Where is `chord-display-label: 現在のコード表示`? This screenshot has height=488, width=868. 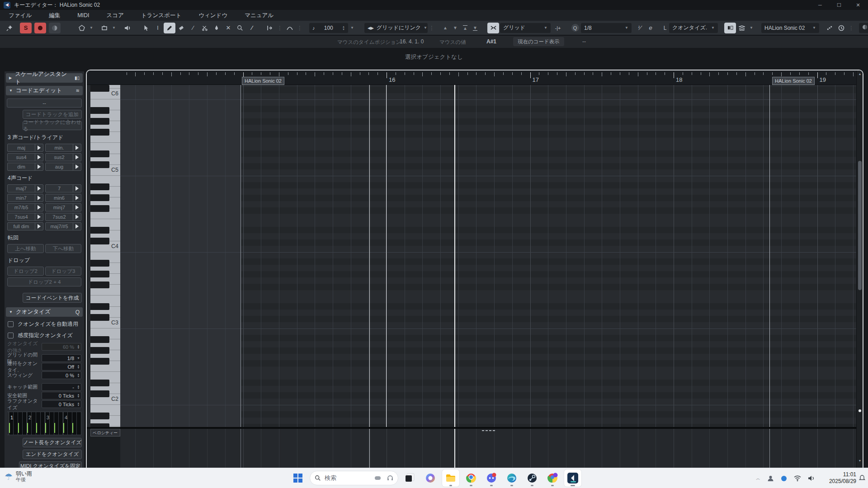
chord-display-label: 現在のコード表示 is located at coordinates (539, 42).